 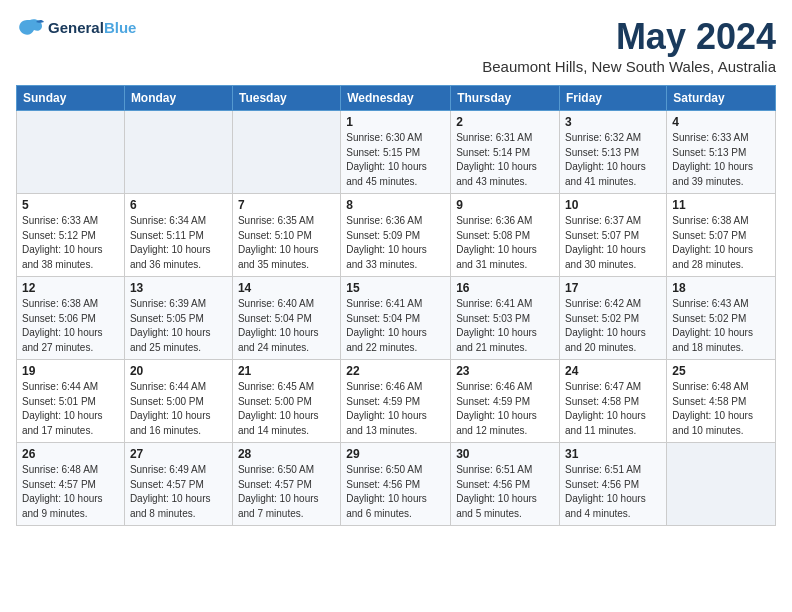 I want to click on calendar-week-row: 1Sunrise: 6:30 AMSunset: 5:15 PMDaylight…, so click(x=396, y=152).